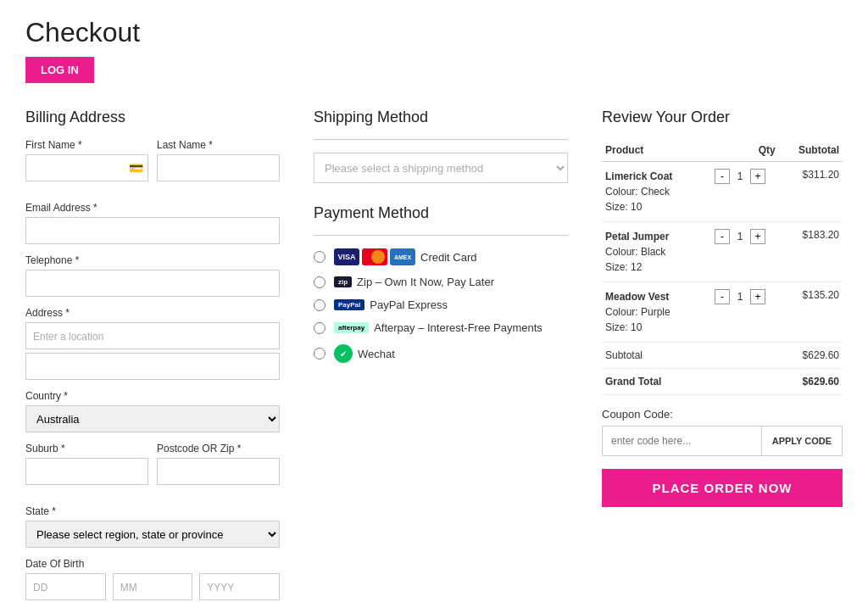 This screenshot has height=602, width=868. Describe the element at coordinates (153, 343) in the screenshot. I see `address-group: Address *` at that location.